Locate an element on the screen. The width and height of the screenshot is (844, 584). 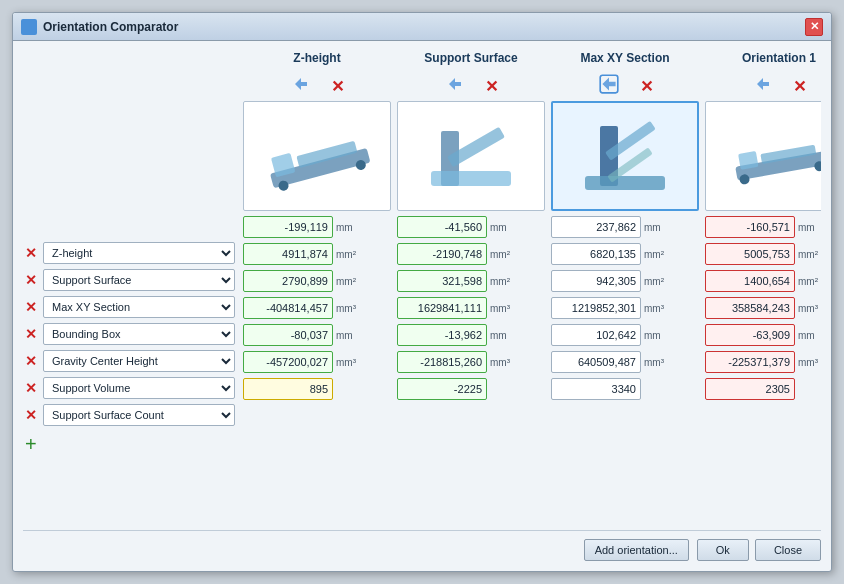
orient-remove-icon-1: ✕ is located at coordinates (492, 86).